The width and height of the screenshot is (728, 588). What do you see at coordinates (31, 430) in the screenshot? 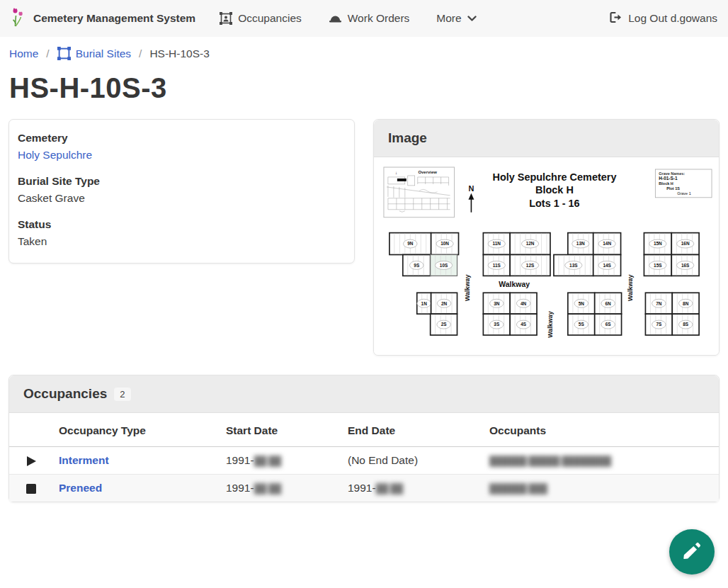
I see `column-header-icon` at bounding box center [31, 430].